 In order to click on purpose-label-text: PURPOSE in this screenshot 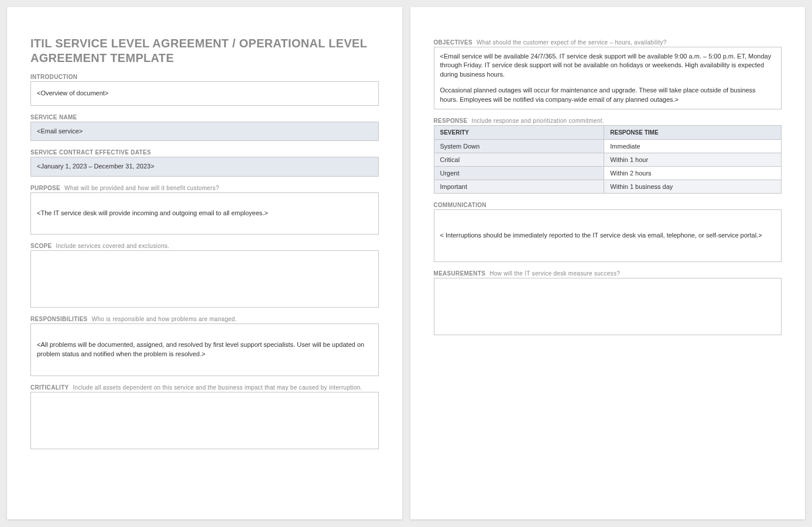, I will do `click(46, 188)`.